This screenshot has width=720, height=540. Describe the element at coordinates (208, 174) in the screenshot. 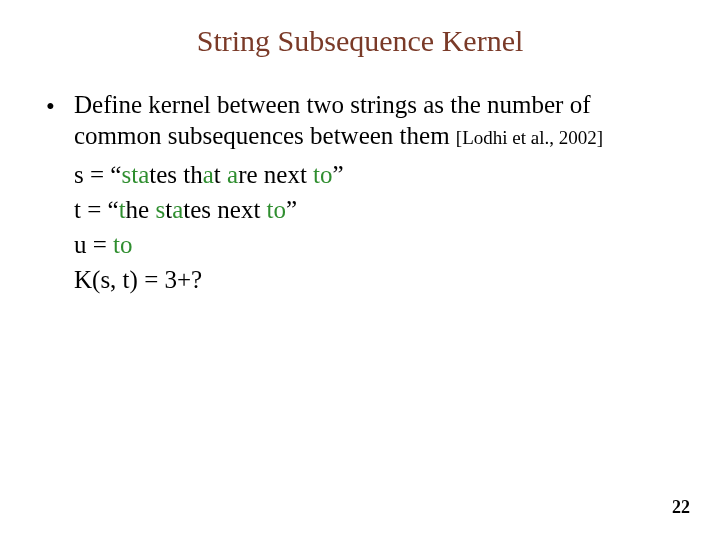

I see `s-highlight-a2: a` at that location.